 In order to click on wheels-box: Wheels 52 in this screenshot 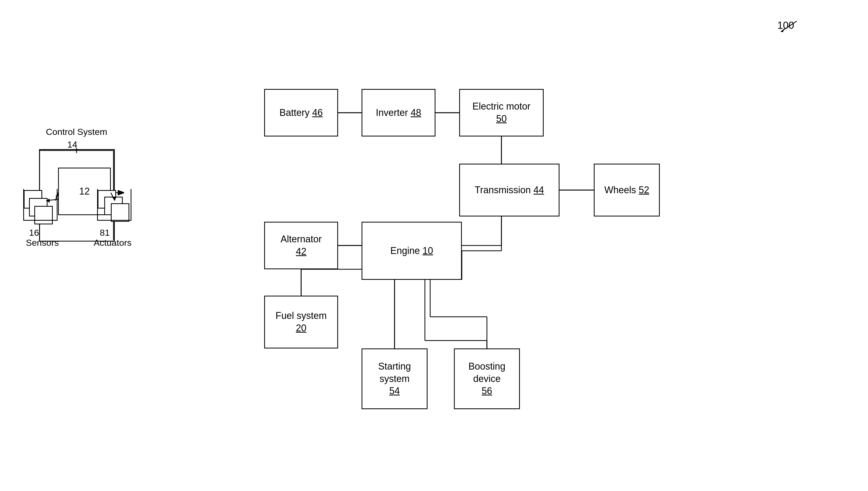, I will do `click(627, 190)`.